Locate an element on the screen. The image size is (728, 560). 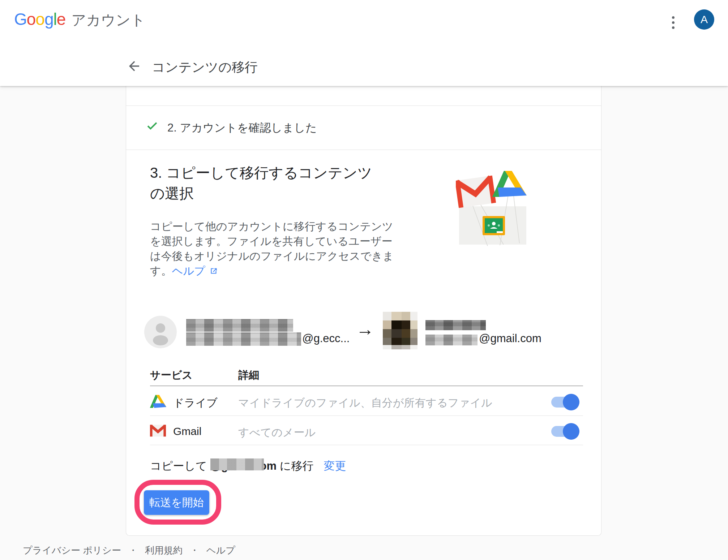
transfer-destination-line: コピーして @gmail.com に移行変更 is located at coordinates (248, 466).